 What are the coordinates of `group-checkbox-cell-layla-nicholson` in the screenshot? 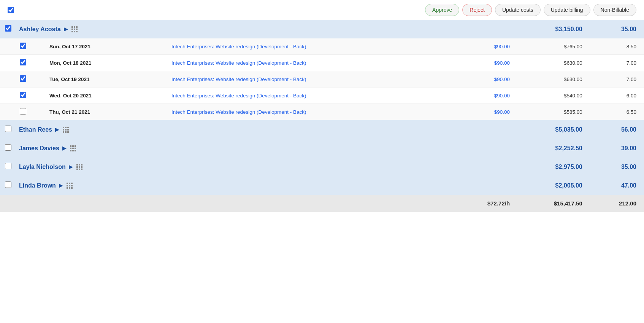 It's located at (8, 167).